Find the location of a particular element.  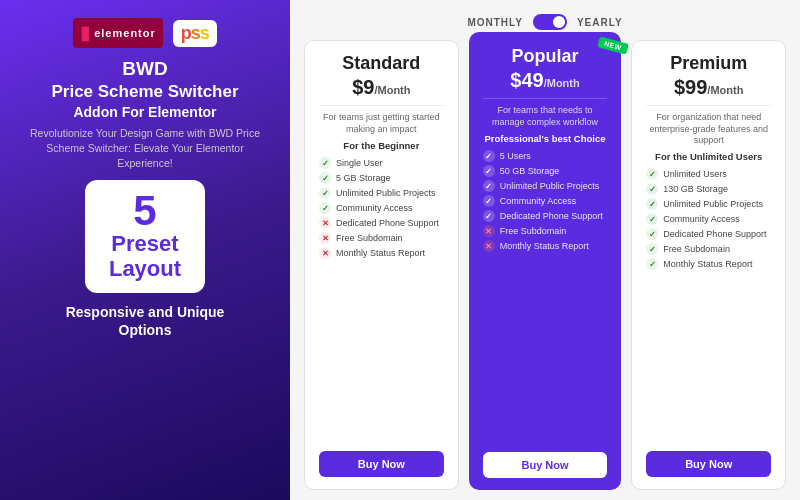

premium-desc: For organization that need enterprise-gr… is located at coordinates (708, 130).